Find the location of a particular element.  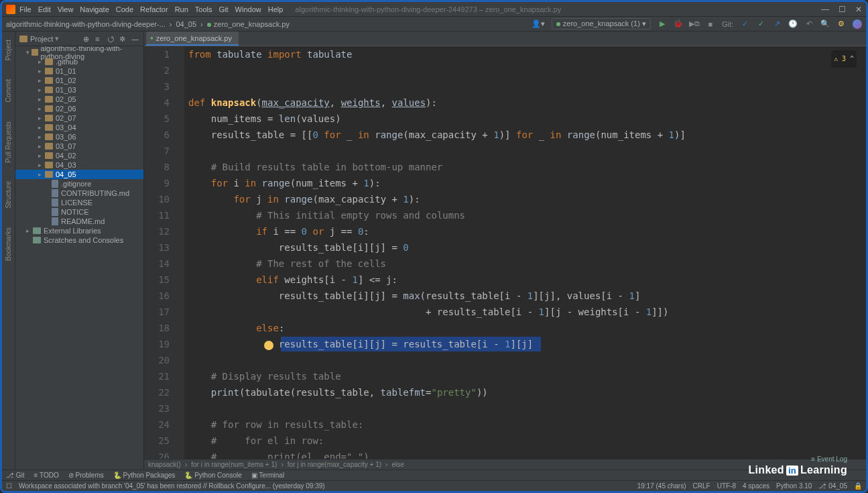

tree-item: NOTICE is located at coordinates (79, 212).